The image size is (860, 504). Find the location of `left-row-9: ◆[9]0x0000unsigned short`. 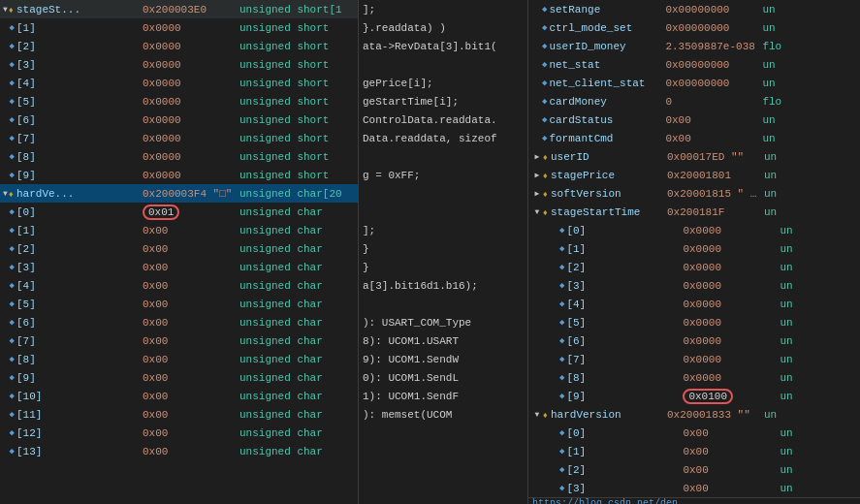

left-row-9: ◆[9]0x0000unsigned short is located at coordinates (178, 174).